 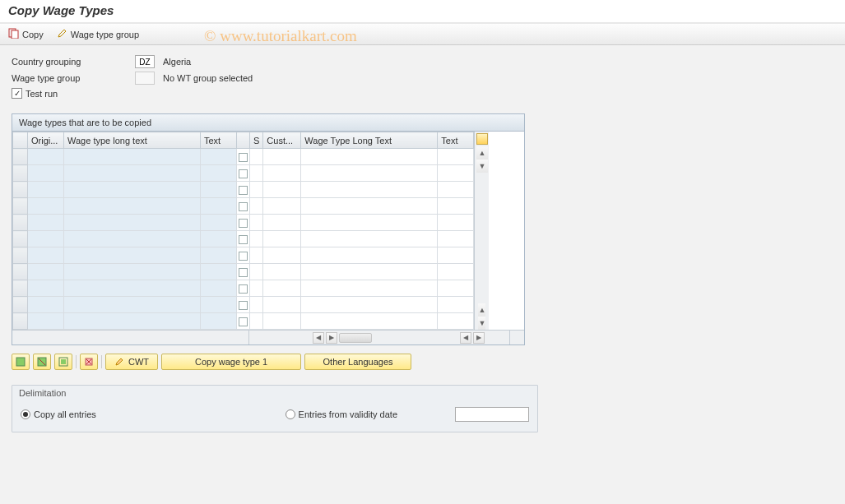 I want to click on col-wage-type-long-text-1: Wage type long text, so click(x=132, y=141).